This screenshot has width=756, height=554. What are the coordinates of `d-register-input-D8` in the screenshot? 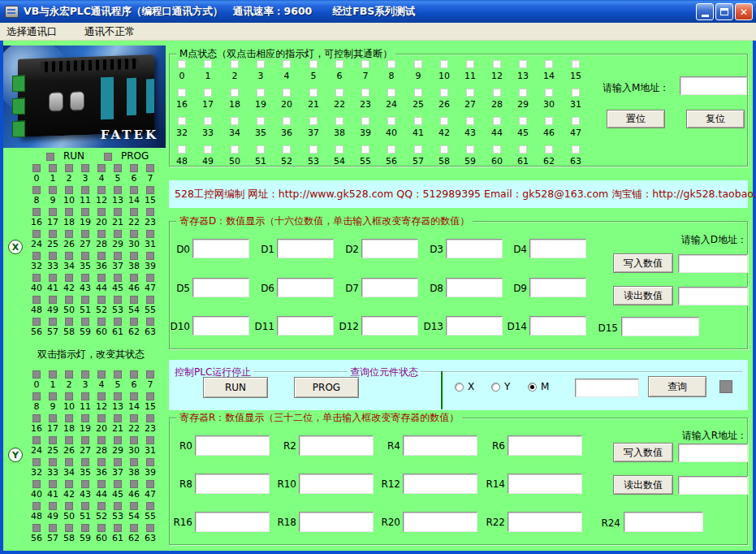 It's located at (474, 288).